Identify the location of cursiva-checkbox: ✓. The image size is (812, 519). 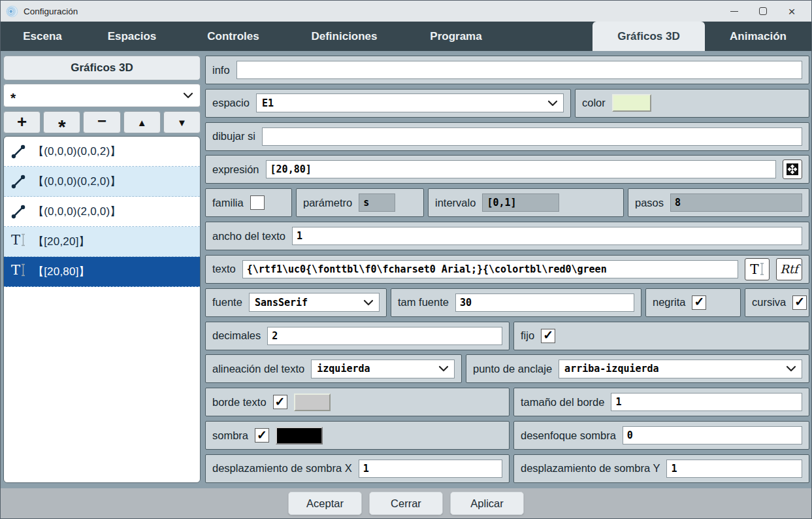
(800, 303).